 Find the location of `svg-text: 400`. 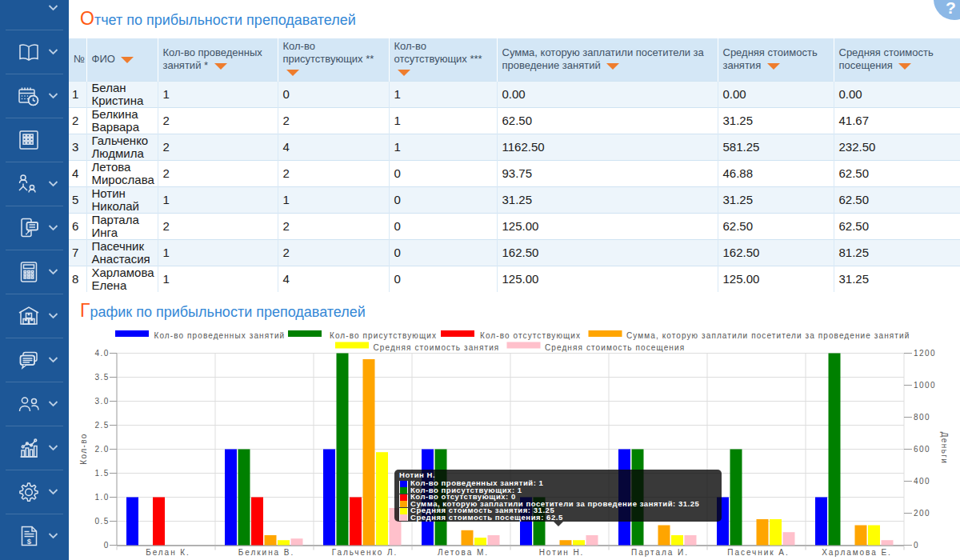

svg-text: 400 is located at coordinates (922, 482).